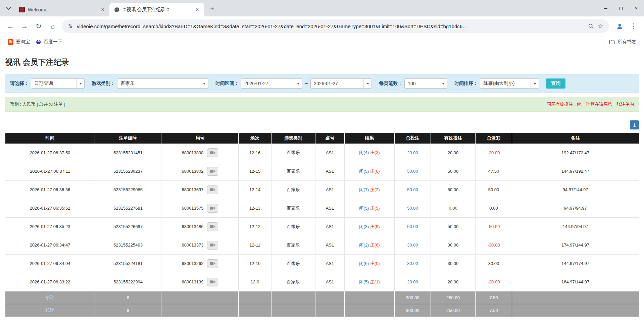  Describe the element at coordinates (601, 26) in the screenshot. I see `bookmark-star-icon: ☆` at that location.